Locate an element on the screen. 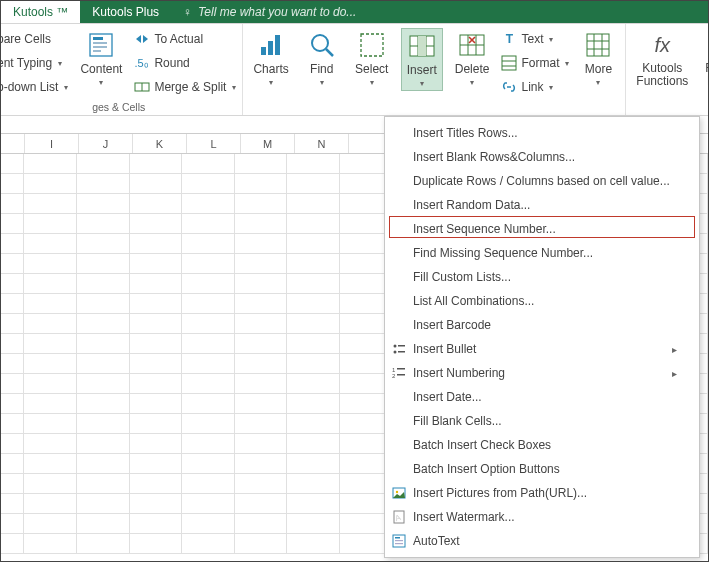 The height and width of the screenshot is (562, 709). compare-cells-button: pare Cells is located at coordinates (34, 39).